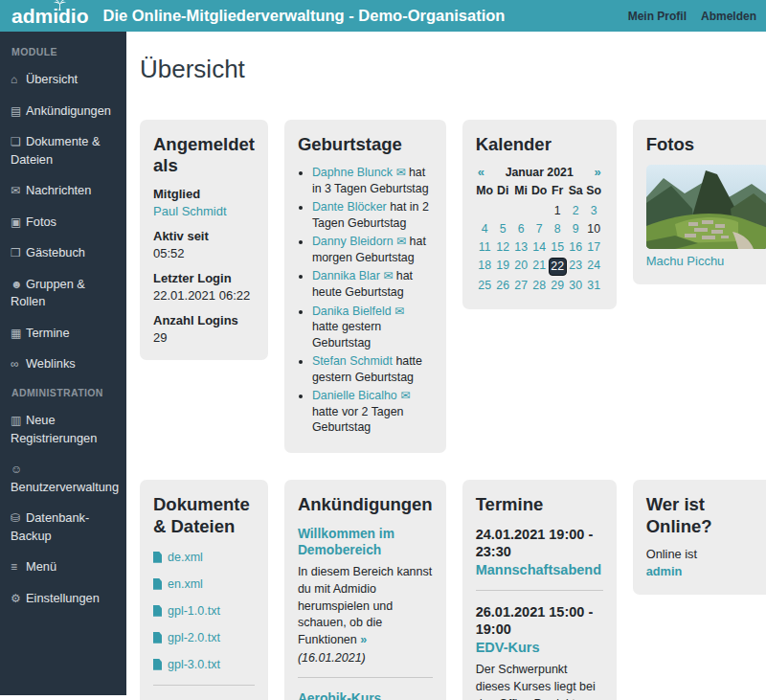 This screenshot has width=766, height=700. I want to click on calendar-day-link: 8, so click(557, 230).